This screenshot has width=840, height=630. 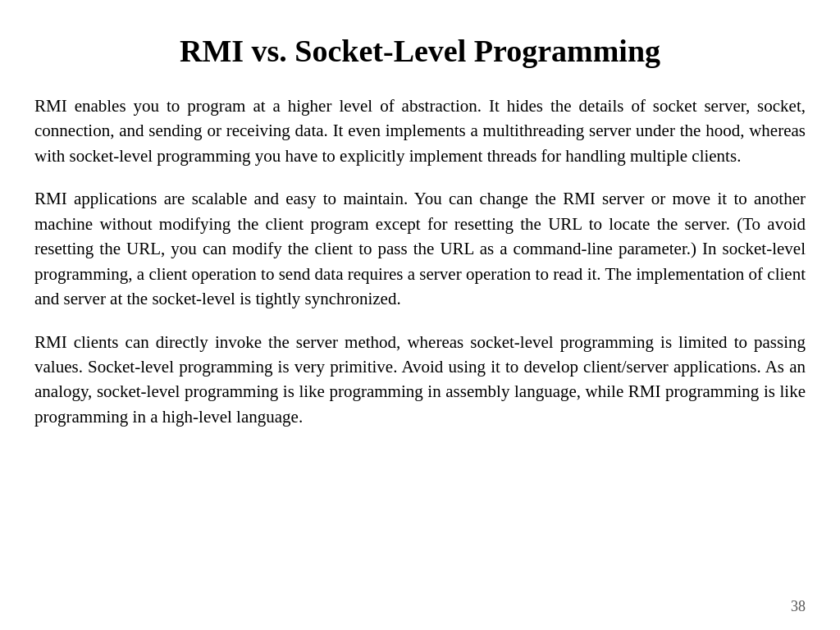 I want to click on page-number: 38, so click(x=798, y=607).